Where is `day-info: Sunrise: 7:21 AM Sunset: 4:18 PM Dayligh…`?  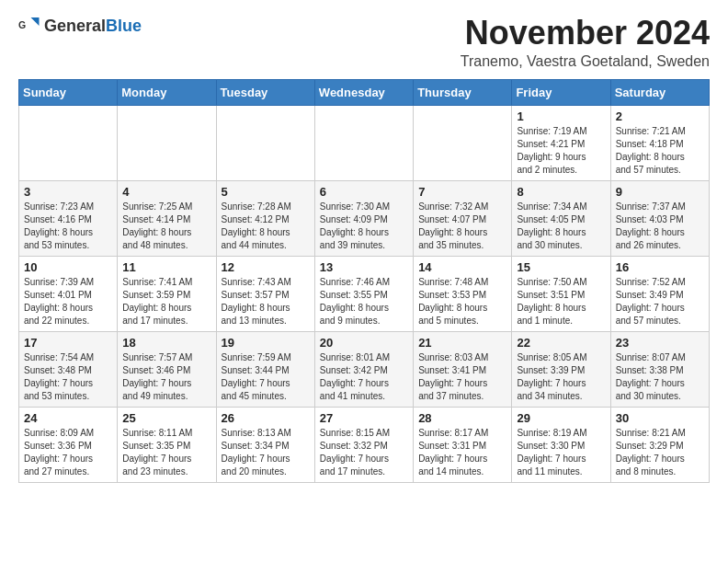 day-info: Sunrise: 7:21 AM Sunset: 4:18 PM Dayligh… is located at coordinates (660, 151).